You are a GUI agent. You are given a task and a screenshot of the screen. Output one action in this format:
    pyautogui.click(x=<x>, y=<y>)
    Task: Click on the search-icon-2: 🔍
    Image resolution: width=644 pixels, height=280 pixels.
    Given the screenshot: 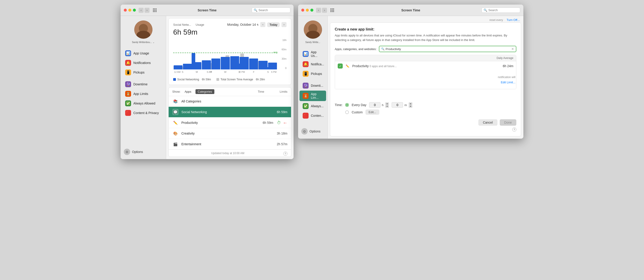 What is the action you would take?
    pyautogui.click(x=486, y=10)
    